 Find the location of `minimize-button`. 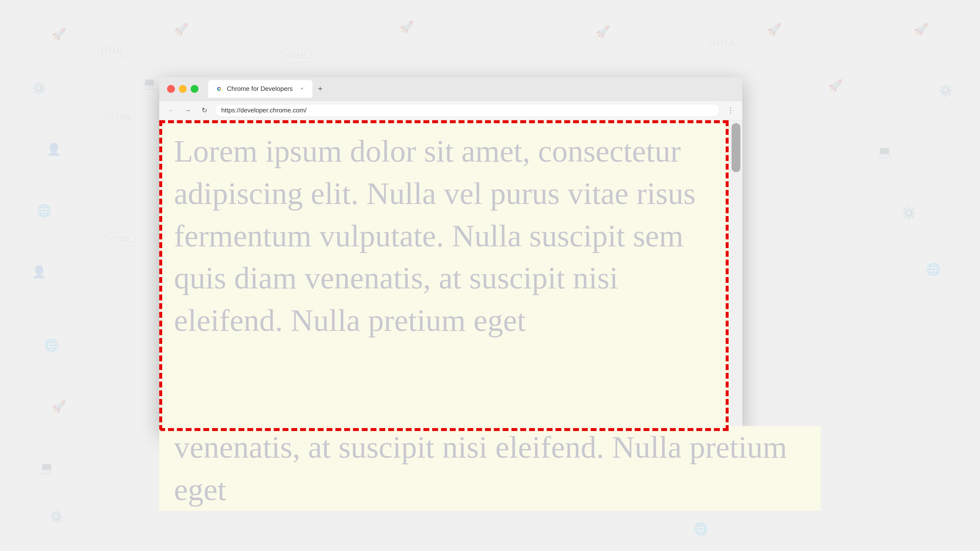

minimize-button is located at coordinates (183, 89).